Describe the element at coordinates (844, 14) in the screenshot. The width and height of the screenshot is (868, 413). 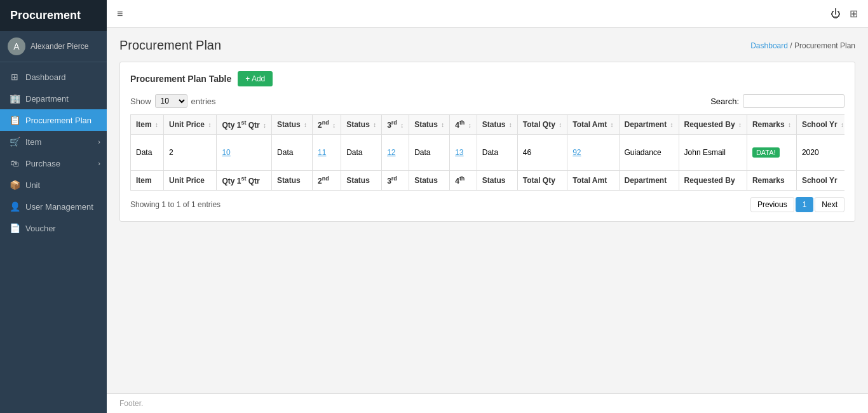
I see `topbar-right: ⏻ ⊞` at that location.